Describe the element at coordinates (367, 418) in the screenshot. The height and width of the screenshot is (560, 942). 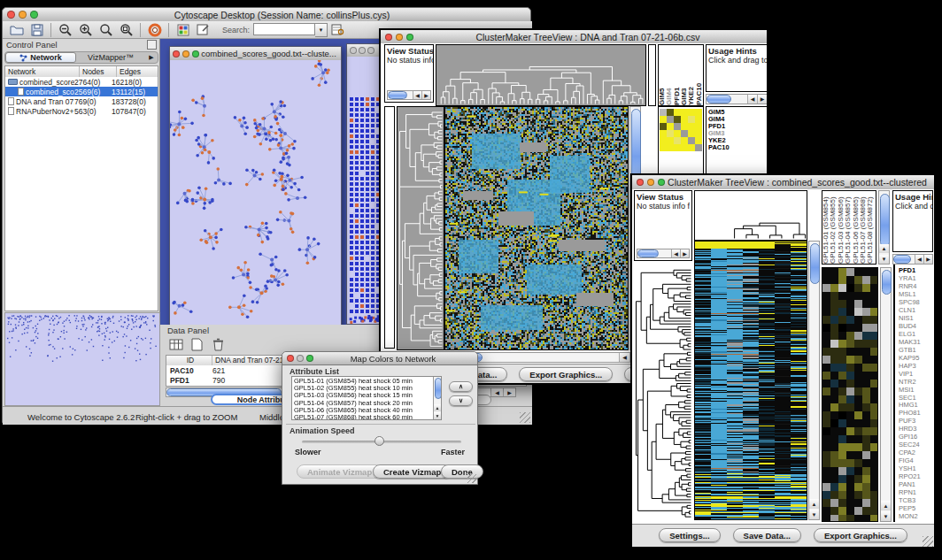
I see `attribute-item: GPL51-07 (GSM868) heat shock 60 min` at that location.